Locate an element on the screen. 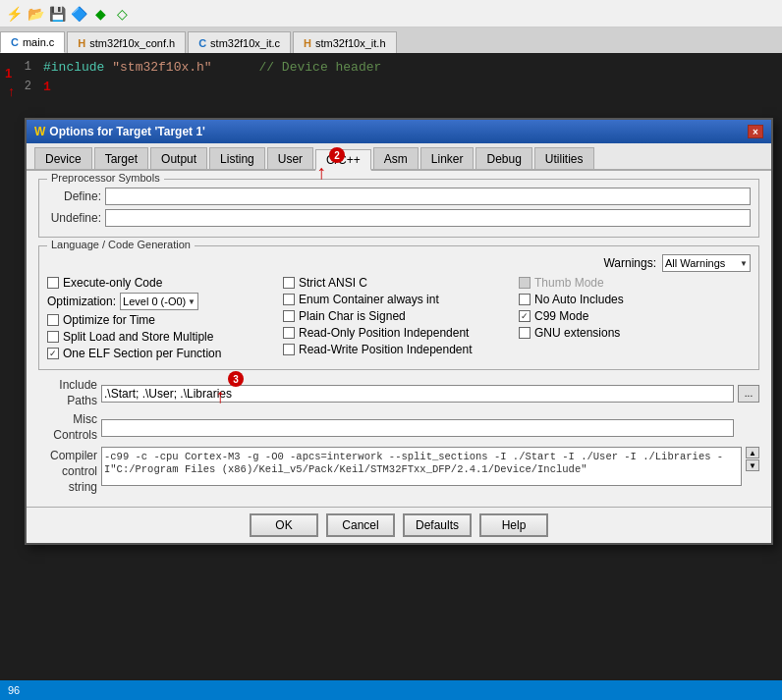 The width and height of the screenshot is (782, 700). tab-debug: Debug is located at coordinates (503, 158).